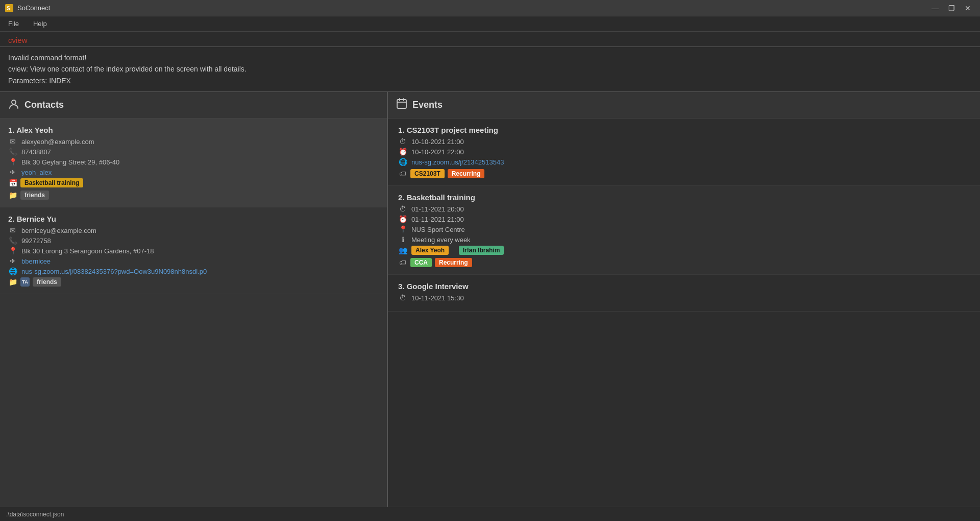 The height and width of the screenshot is (521, 980). What do you see at coordinates (490, 81) in the screenshot?
I see `output-line-3: Parameters: INDEX` at bounding box center [490, 81].